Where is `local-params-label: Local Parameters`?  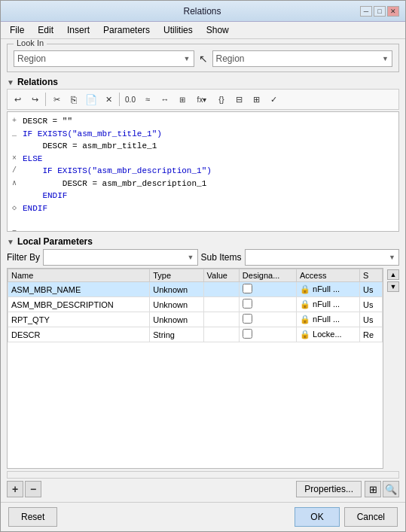
local-params-label: Local Parameters is located at coordinates (55, 242).